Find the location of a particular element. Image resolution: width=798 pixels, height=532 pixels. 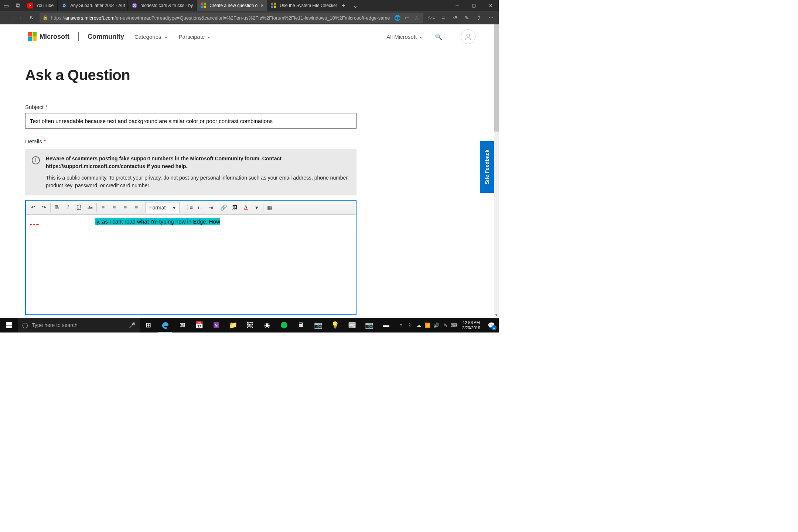

reading-view-icon: ▭ is located at coordinates (407, 18).